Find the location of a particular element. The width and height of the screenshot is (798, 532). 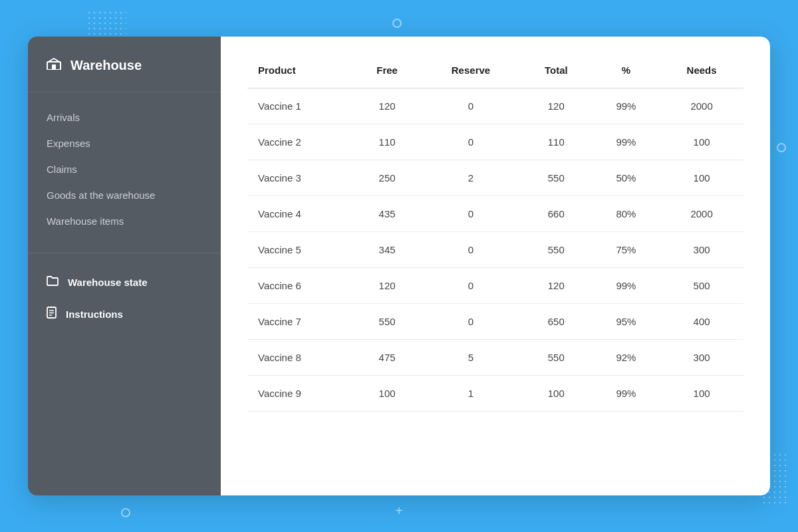

bg-circle-top is located at coordinates (397, 23).